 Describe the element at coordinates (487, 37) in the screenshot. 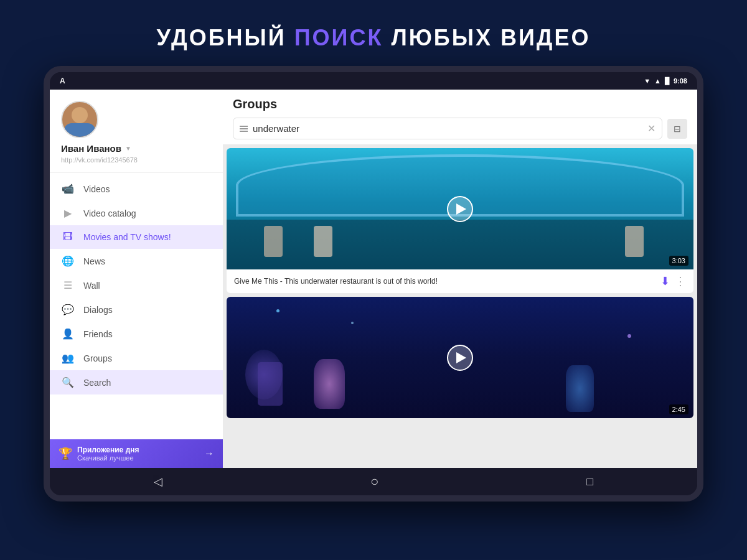

I see `header-title-part2: ЛЮБЫХ ВИДЕО` at that location.